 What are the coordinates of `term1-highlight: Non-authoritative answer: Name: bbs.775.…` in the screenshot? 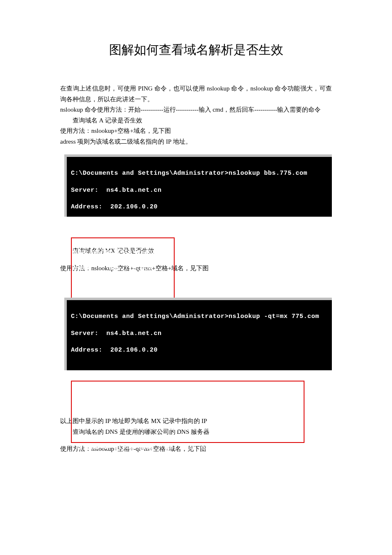 It's located at (123, 269).